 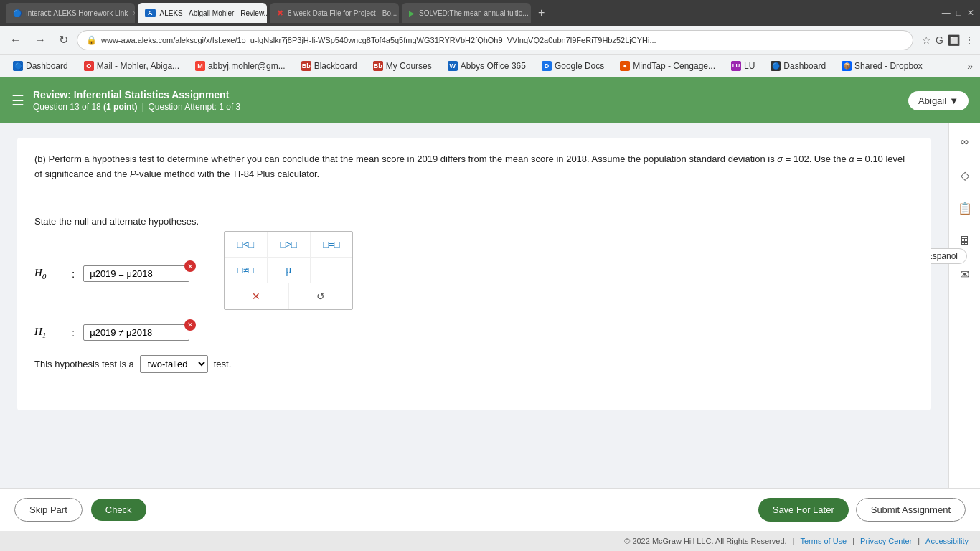 What do you see at coordinates (174, 364) in the screenshot?
I see `test-type-select: two-tailed left-tailed right-tailed` at bounding box center [174, 364].